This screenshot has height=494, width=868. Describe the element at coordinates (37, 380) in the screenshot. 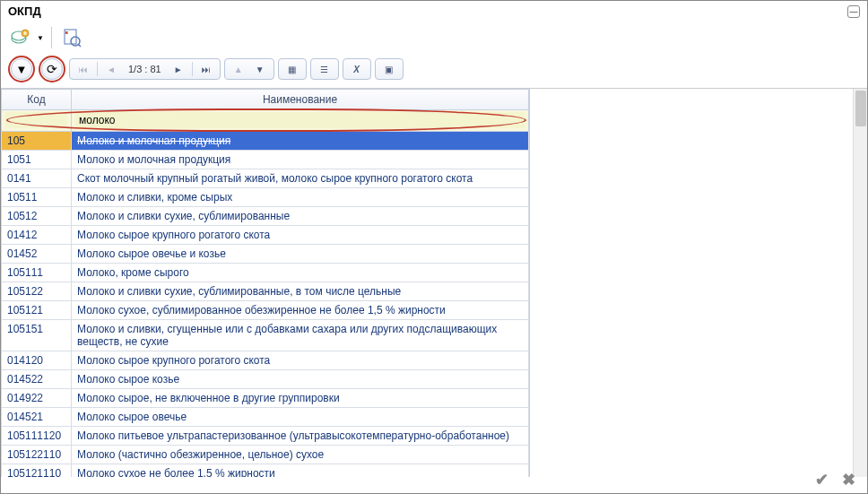

I see `cell-code: 014522` at that location.